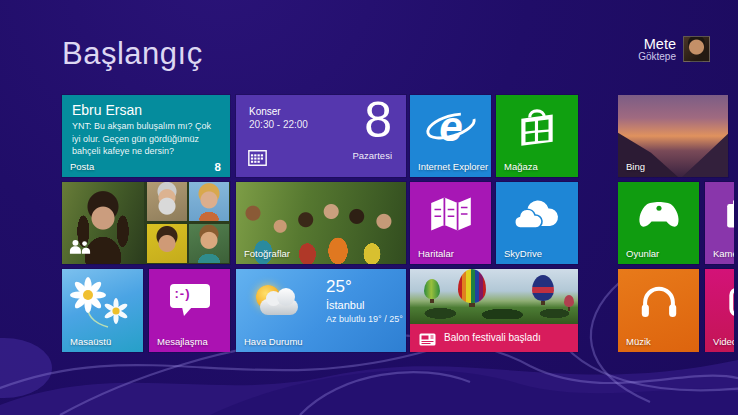 The width and height of the screenshot is (738, 415). Describe the element at coordinates (218, 167) in the screenshot. I see `mail-unread-badge: 8` at that location.